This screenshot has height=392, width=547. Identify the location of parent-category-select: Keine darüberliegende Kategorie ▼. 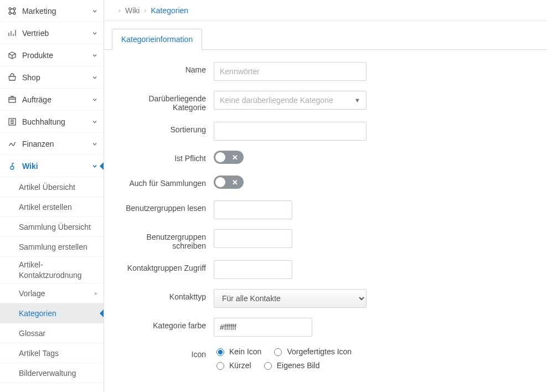
(290, 100).